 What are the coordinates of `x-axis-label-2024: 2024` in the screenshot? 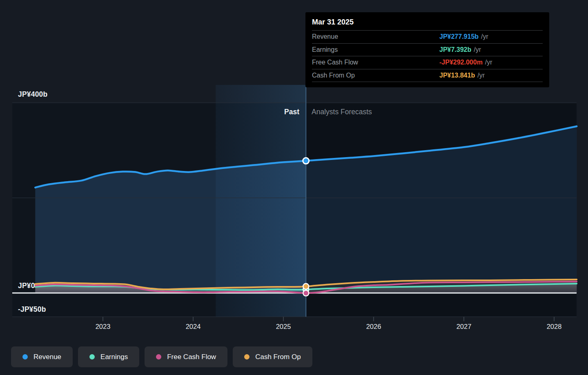 It's located at (193, 326).